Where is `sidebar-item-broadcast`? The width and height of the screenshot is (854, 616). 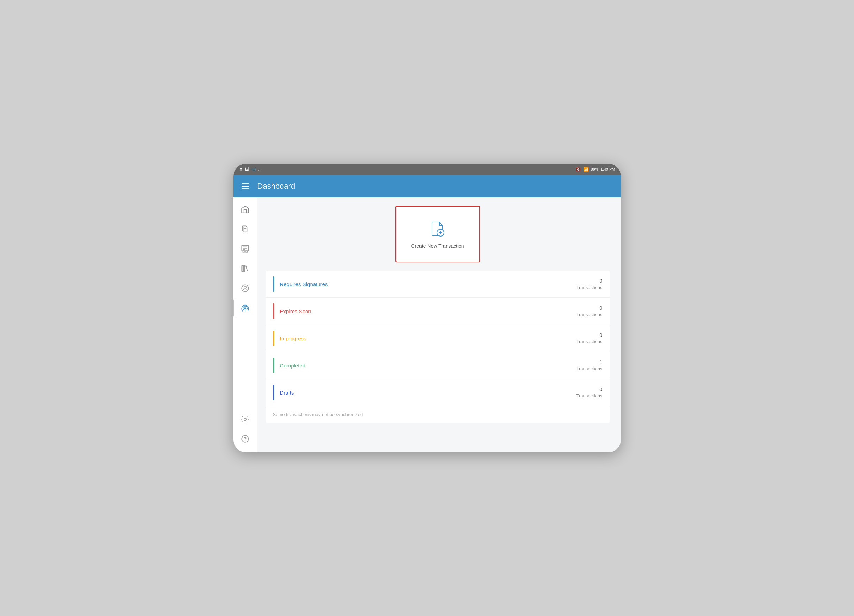 sidebar-item-broadcast is located at coordinates (245, 308).